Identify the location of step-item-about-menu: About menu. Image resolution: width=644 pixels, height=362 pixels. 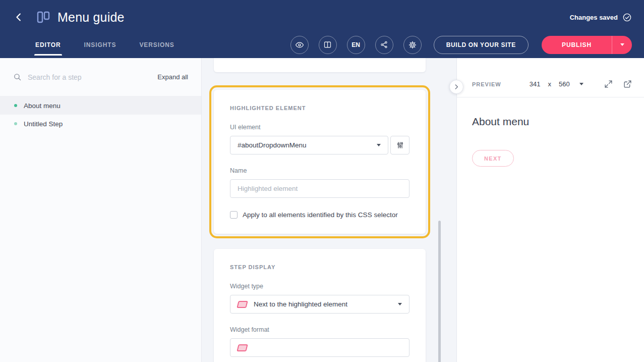
(101, 106).